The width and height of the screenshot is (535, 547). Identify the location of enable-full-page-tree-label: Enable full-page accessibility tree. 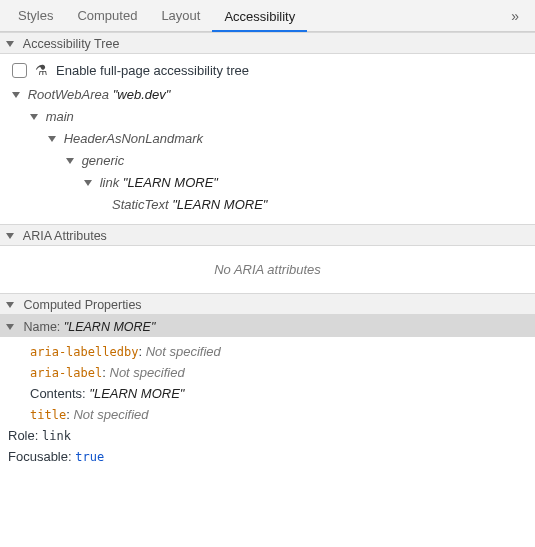
(152, 70).